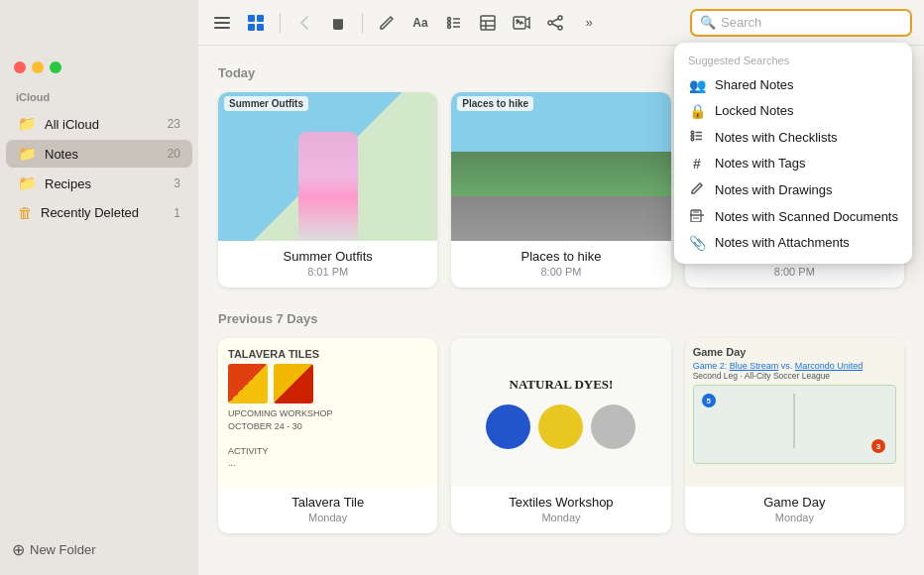  What do you see at coordinates (795, 436) in the screenshot?
I see `note-card-gameday: Game Day Game 2: Blue Stream vs. Marcond…` at bounding box center [795, 436].